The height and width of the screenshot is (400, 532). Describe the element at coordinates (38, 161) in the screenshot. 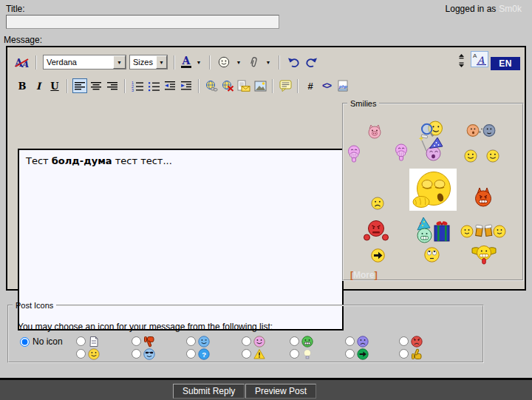

I see `message-text: Тест` at that location.